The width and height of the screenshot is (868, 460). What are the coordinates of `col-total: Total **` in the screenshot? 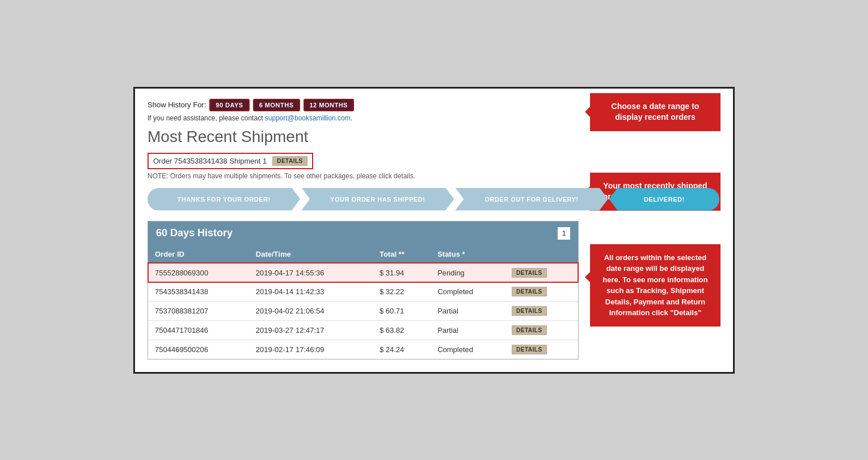 It's located at (402, 254).